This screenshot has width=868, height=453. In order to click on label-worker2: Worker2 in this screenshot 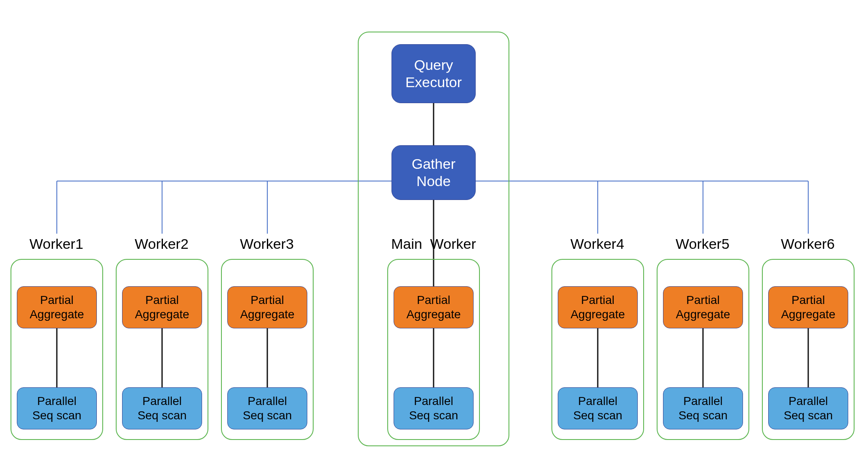, I will do `click(162, 244)`.